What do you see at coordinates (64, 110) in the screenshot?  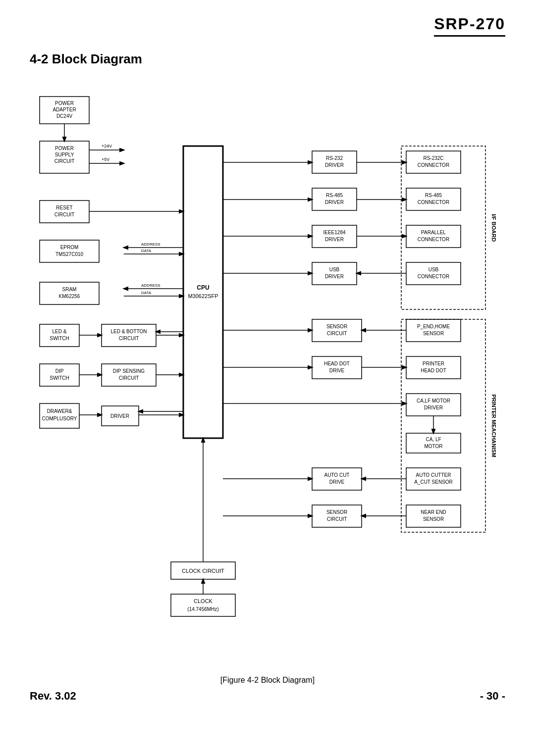 I see `svg-text: ADAPTER` at bounding box center [64, 110].